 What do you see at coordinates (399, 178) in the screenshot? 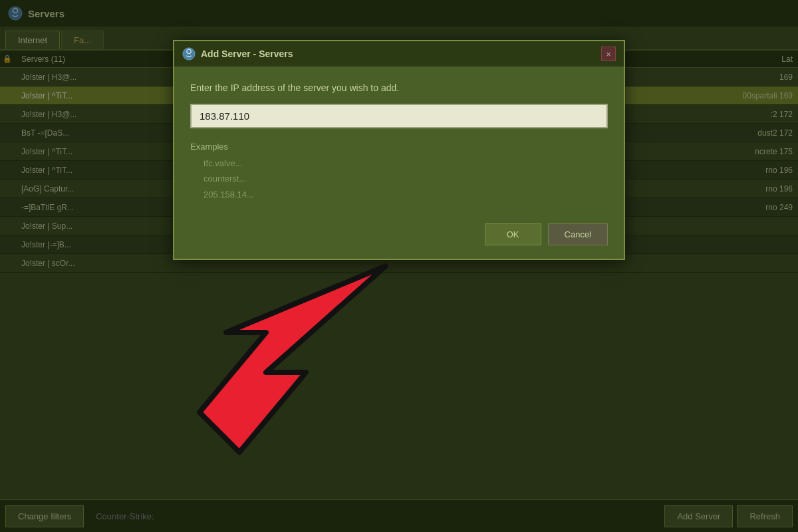
I see `example-item-2: counterst...` at bounding box center [399, 178].